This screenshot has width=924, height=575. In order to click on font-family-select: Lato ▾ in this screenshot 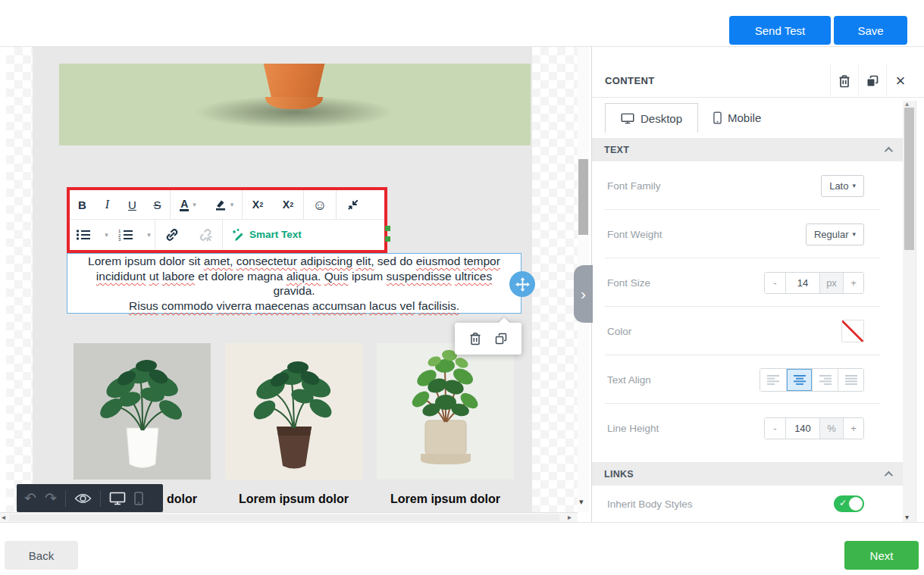, I will do `click(843, 186)`.